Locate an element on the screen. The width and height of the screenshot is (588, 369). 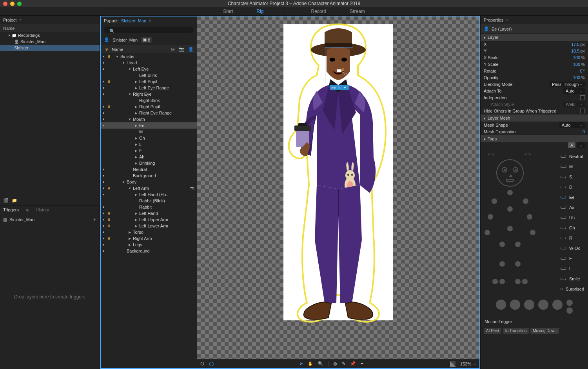
viseme-f: F is located at coordinates (572, 258).